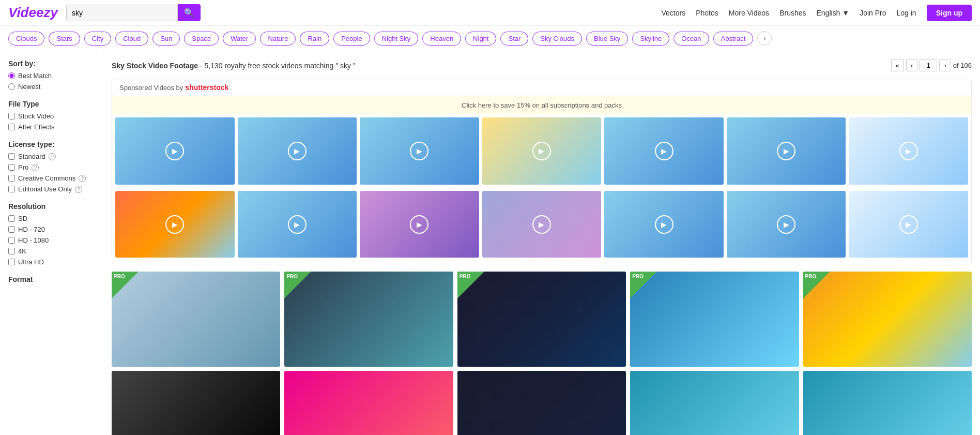 Image resolution: width=980 pixels, height=435 pixels. What do you see at coordinates (441, 38) in the screenshot?
I see `tag-heaven: Heaven` at bounding box center [441, 38].